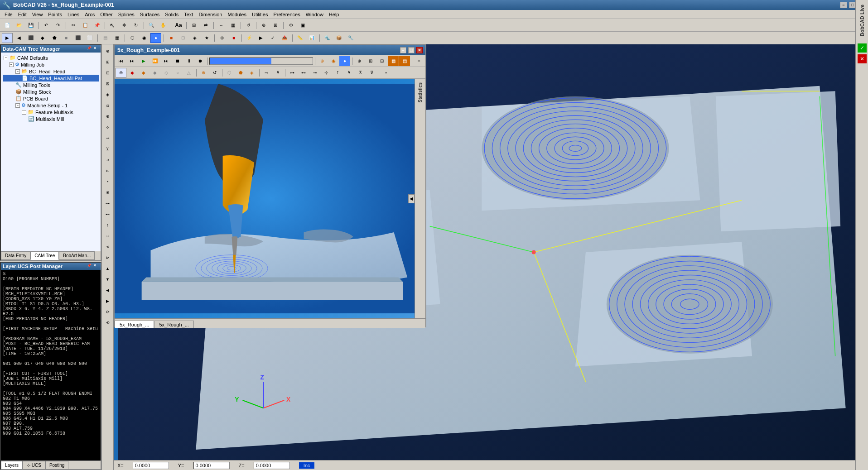 This screenshot has width=868, height=470. Describe the element at coordinates (178, 73) in the screenshot. I see `dlg-view-btn6: ○` at that location.